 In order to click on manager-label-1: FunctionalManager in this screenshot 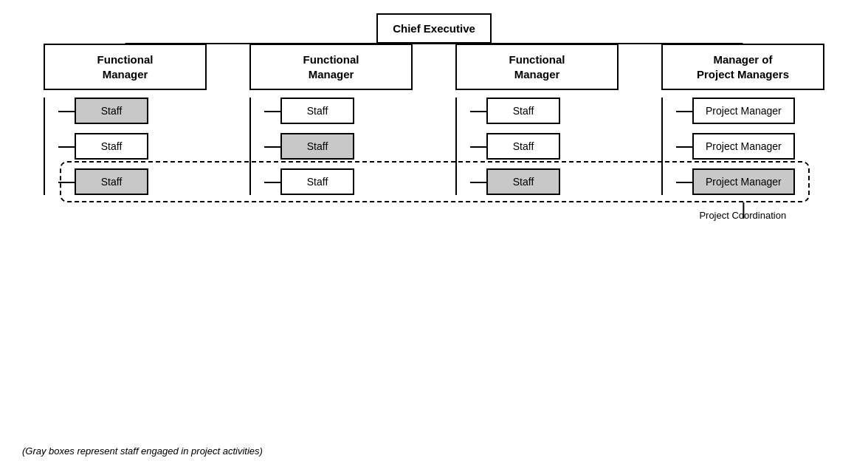, I will do `click(125, 66)`.